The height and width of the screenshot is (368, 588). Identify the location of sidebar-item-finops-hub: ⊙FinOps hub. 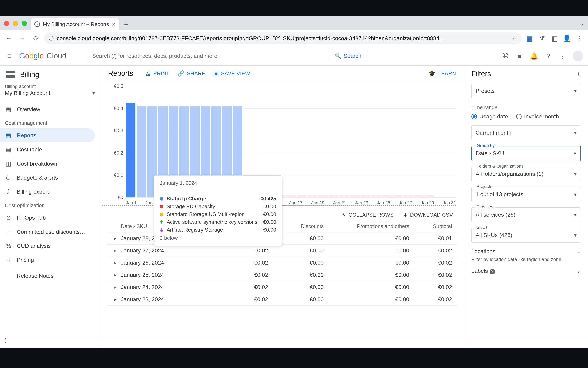
(47, 218).